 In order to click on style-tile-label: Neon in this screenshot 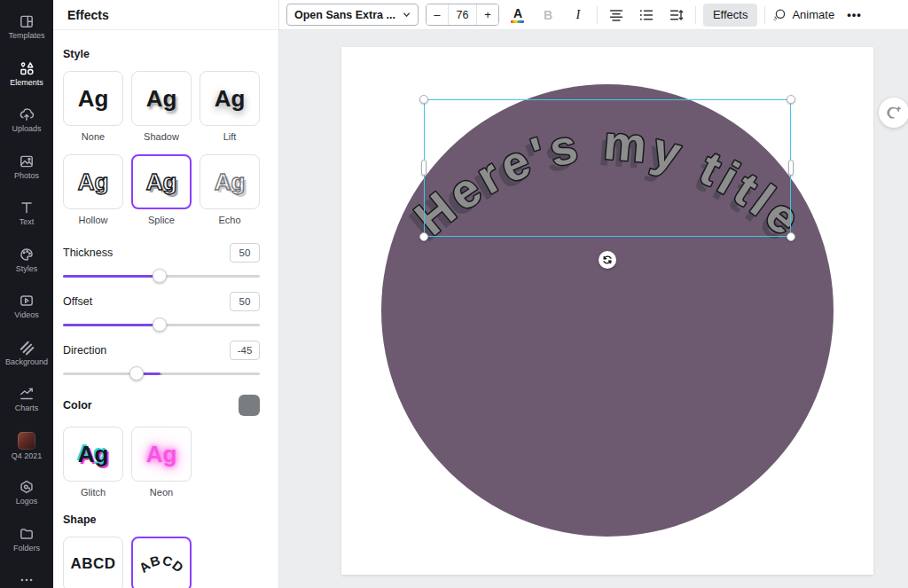, I will do `click(161, 492)`.